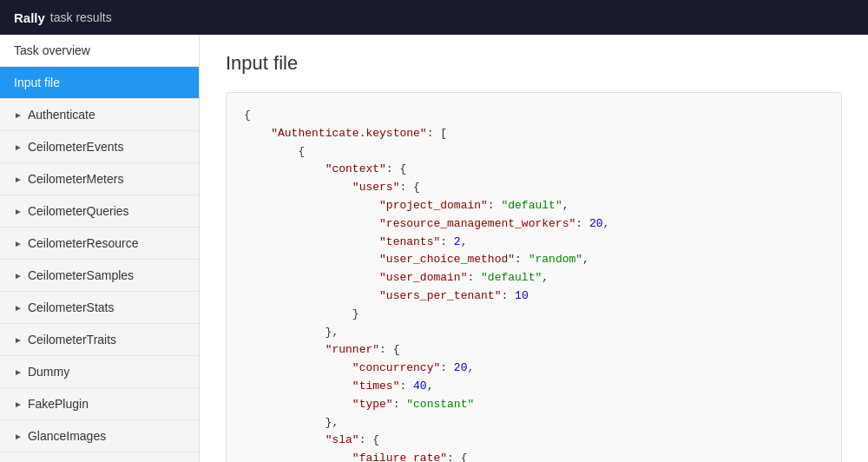 The image size is (868, 462). Describe the element at coordinates (99, 148) in the screenshot. I see `sidebar-item-ceilometer-events: ► CeilometerEvents` at that location.